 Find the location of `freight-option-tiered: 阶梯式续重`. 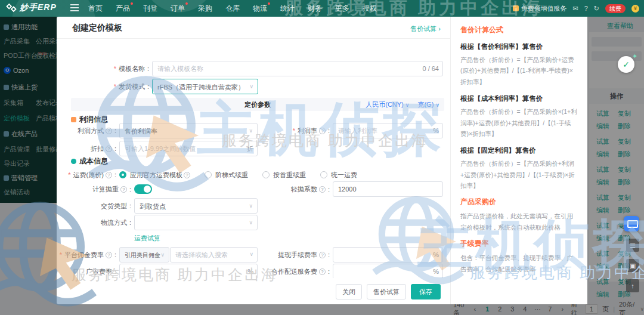

freight-option-tiered: 阶梯式续重 is located at coordinates (227, 175).